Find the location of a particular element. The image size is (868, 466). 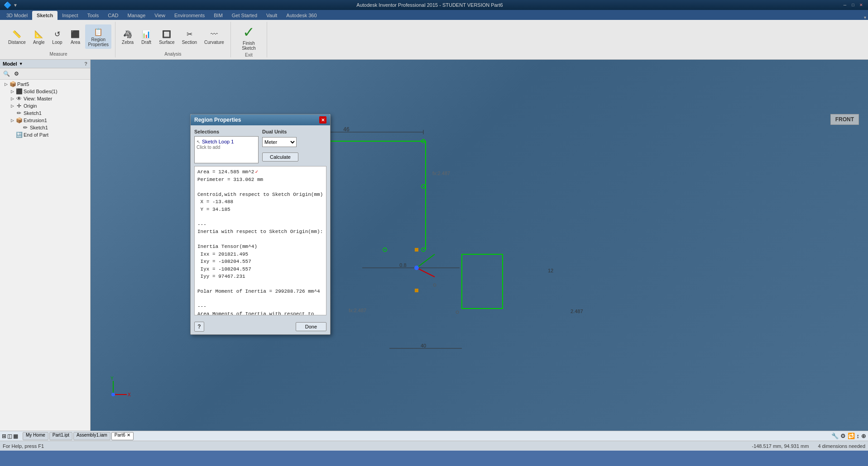

tool-icon-3: 🔁 is located at coordinates (851, 436).